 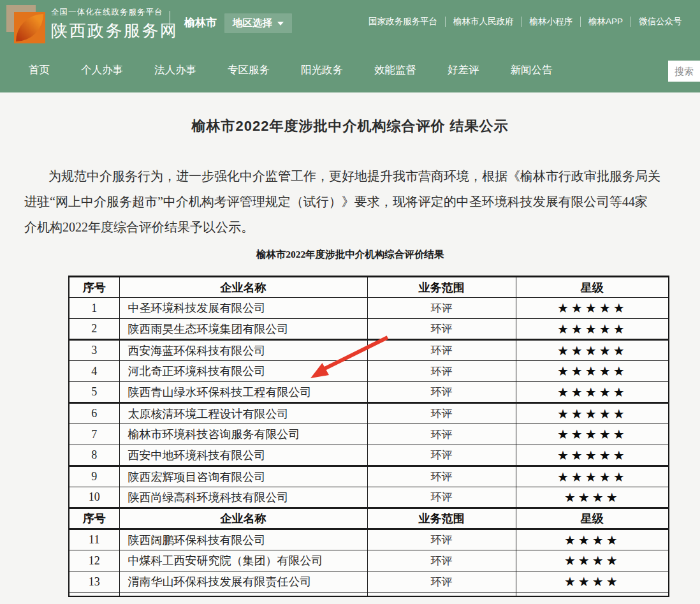 What do you see at coordinates (175, 70) in the screenshot?
I see `nav-item-corporate-services: 法人办事` at bounding box center [175, 70].